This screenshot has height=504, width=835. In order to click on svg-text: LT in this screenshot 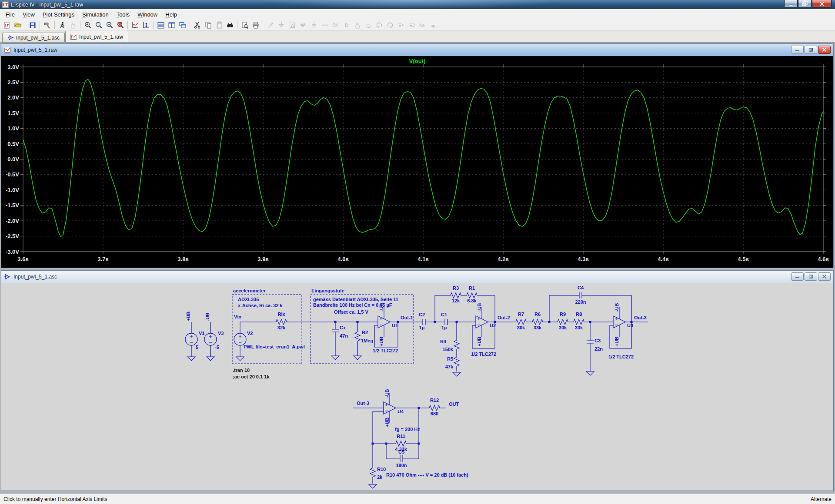, I will do `click(5, 5)`.